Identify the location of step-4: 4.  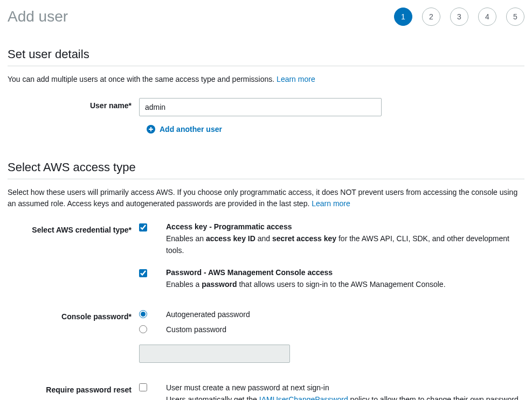
(487, 17).